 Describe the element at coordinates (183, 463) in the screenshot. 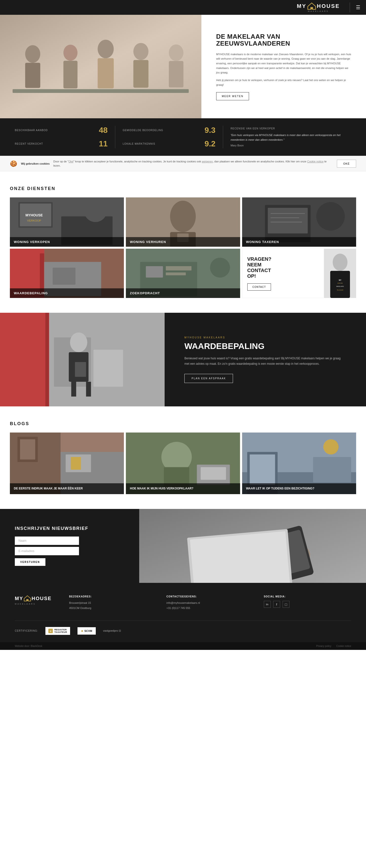

I see `blog-item-2: HOE MAAK IK MIJN HUIS VERKOOPKLAAR?` at that location.